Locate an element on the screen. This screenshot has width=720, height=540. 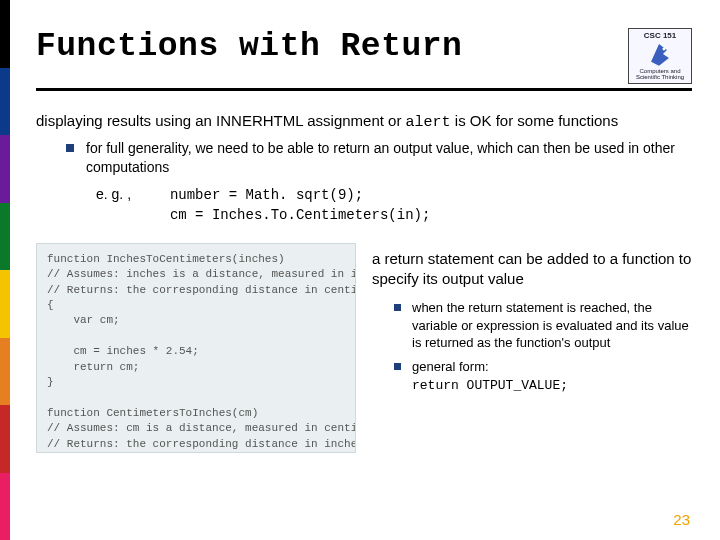
sub-bullet-form: general form: return OUTPUT_VALUE; is located at coordinates (543, 376).